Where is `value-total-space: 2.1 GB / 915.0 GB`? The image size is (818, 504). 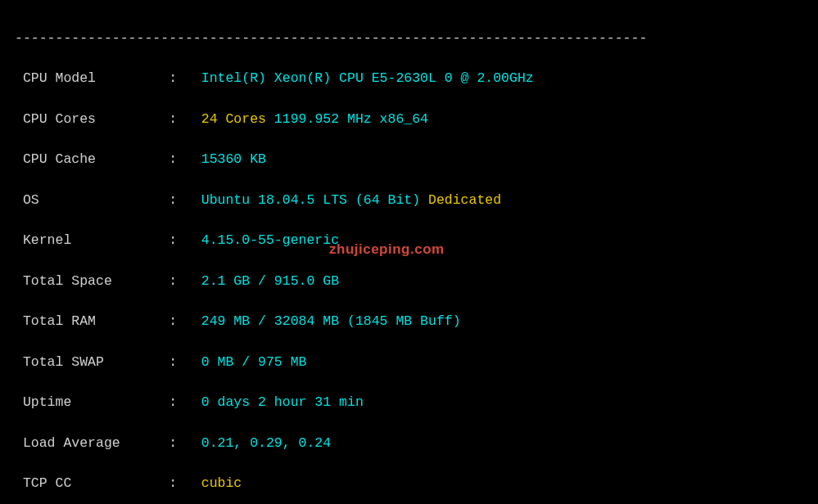 value-total-space: 2.1 GB / 915.0 GB is located at coordinates (270, 281).